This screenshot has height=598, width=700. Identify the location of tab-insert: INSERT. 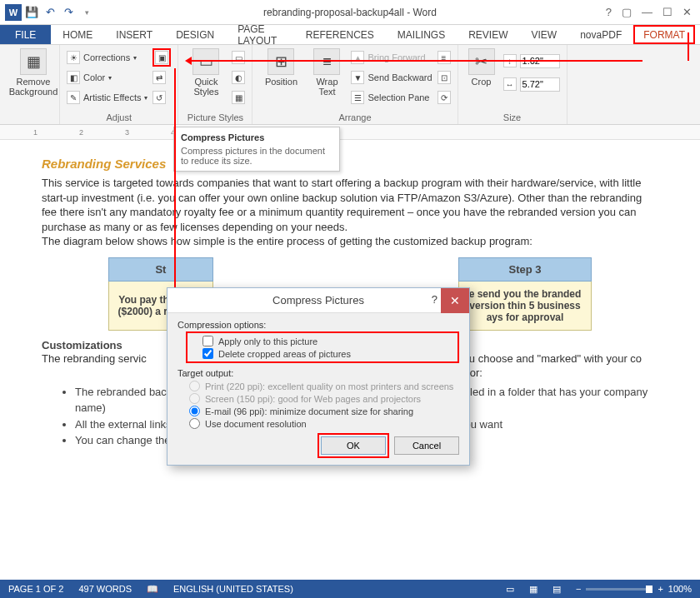
(134, 35).